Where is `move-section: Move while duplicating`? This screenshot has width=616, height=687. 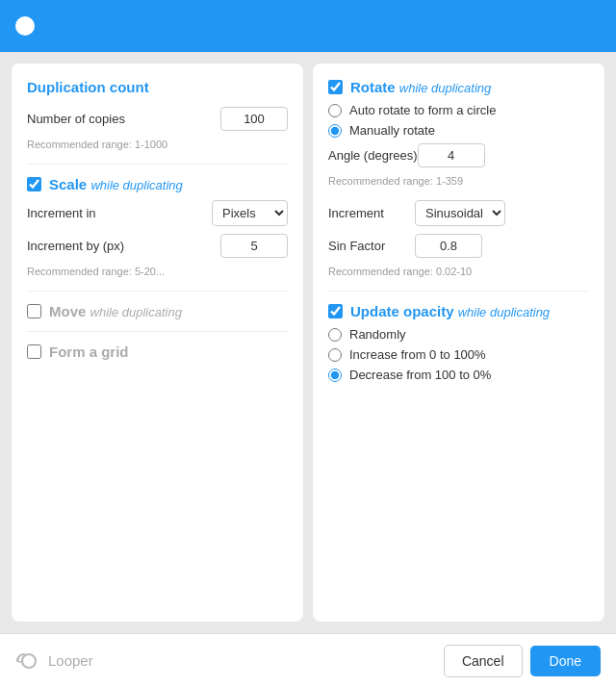
move-section: Move while duplicating is located at coordinates (158, 312).